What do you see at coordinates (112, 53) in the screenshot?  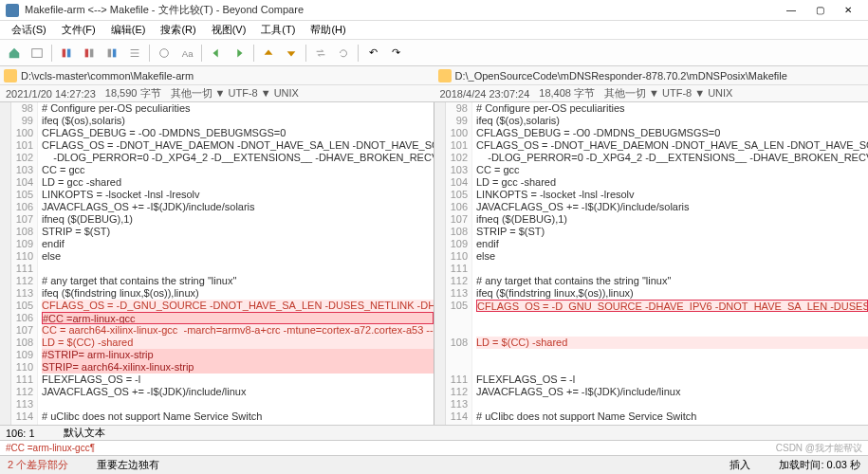 I see `same-button` at bounding box center [112, 53].